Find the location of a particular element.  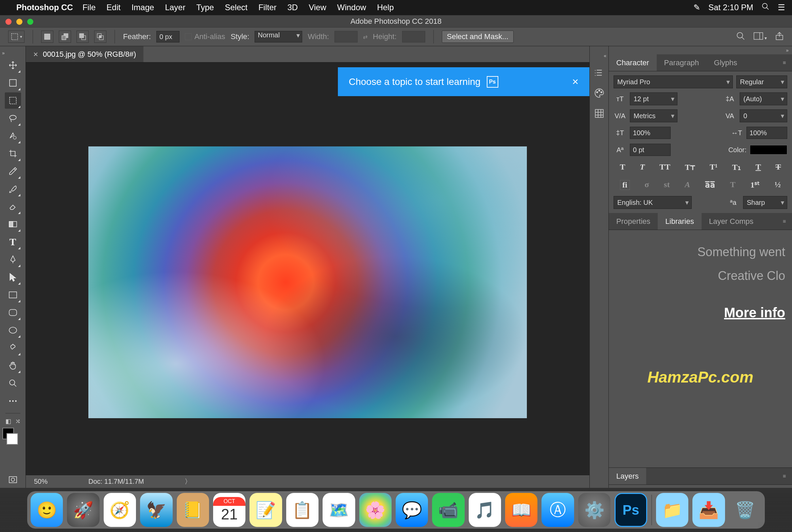

notification-center-icon: ☰ is located at coordinates (781, 7).